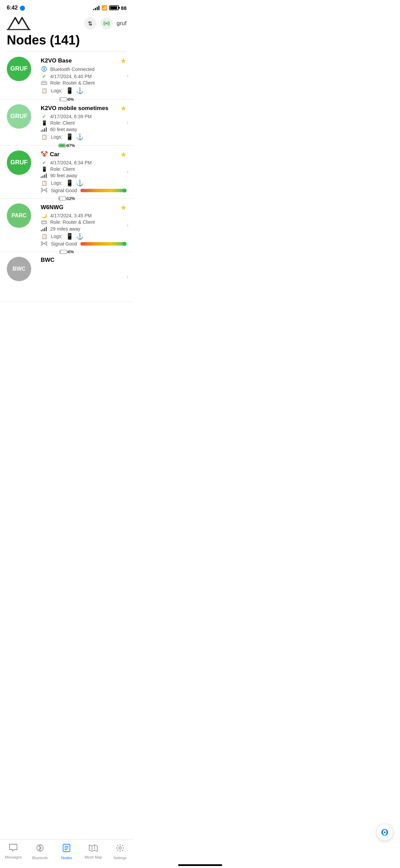  What do you see at coordinates (123, 8) in the screenshot?
I see `battery-percent: 88` at bounding box center [123, 8].